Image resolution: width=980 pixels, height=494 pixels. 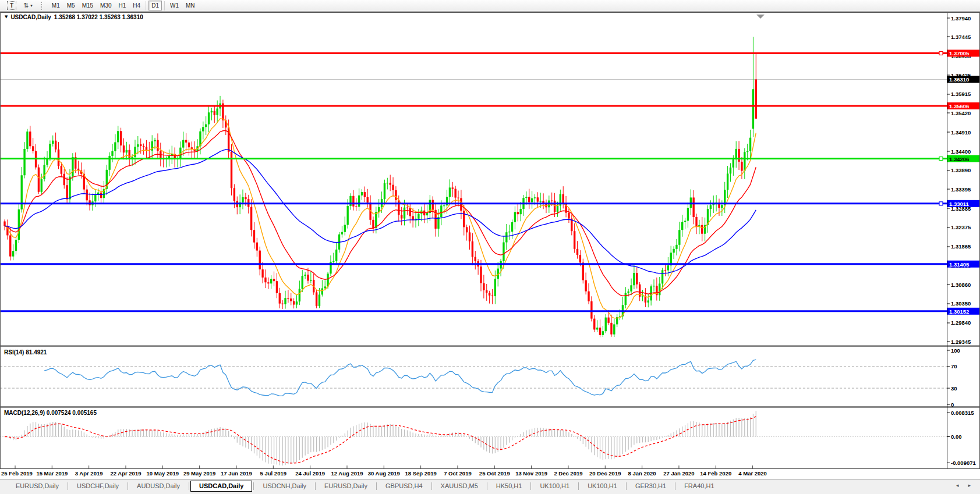 I want to click on toolbar-grip, so click(x=42, y=6).